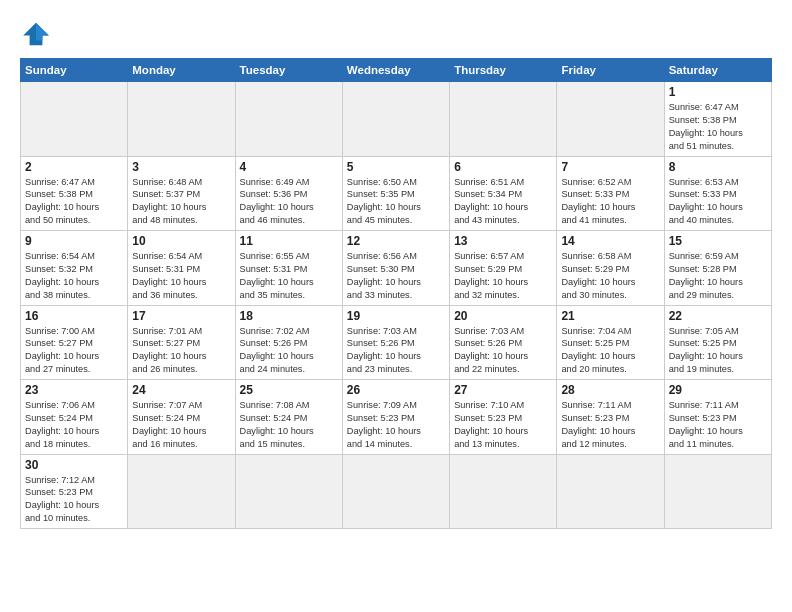 The image size is (792, 612). Describe the element at coordinates (718, 276) in the screenshot. I see `day-info: Sunrise: 6:59 AMSunset: 5:28 PMDaylight:…` at that location.